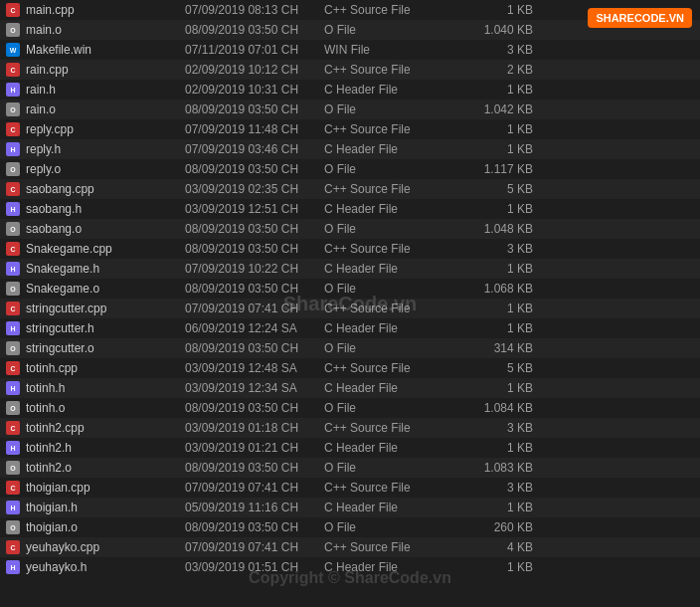  I want to click on file-size: 4 KB, so click(493, 547).